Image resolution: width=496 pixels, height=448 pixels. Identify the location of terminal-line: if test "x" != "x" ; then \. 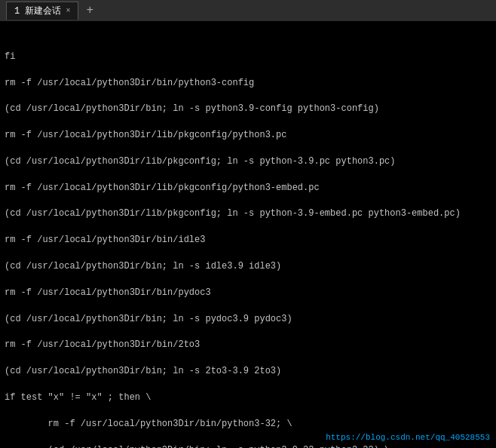
(248, 398).